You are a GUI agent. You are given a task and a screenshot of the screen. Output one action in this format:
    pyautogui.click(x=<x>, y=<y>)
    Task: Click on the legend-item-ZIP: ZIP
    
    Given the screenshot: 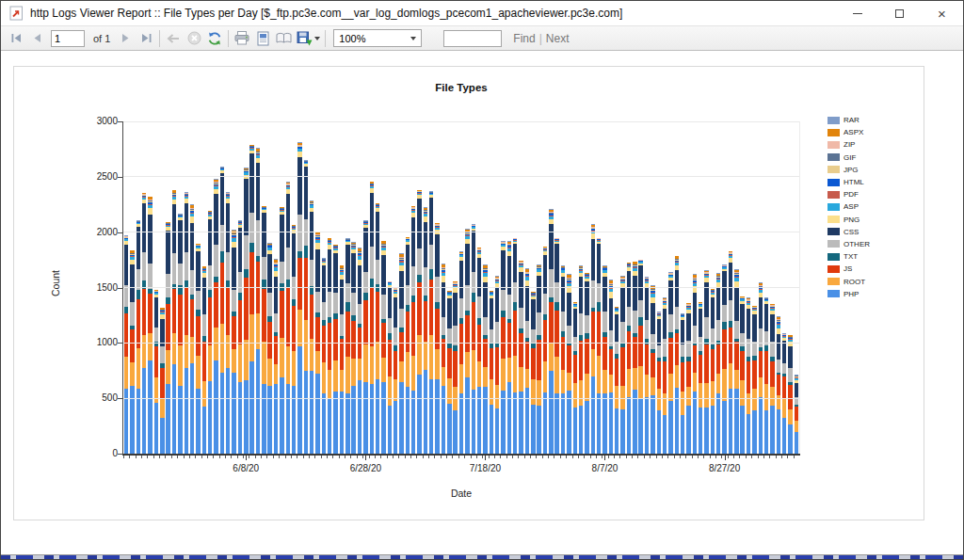 What is the action you would take?
    pyautogui.click(x=849, y=145)
    